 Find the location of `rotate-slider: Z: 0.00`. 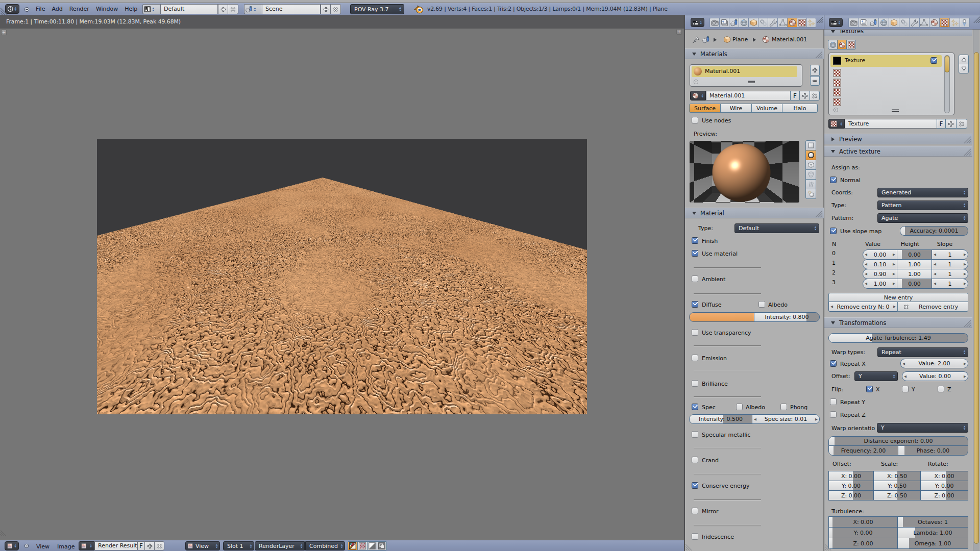

rotate-slider: Z: 0.00 is located at coordinates (944, 495).